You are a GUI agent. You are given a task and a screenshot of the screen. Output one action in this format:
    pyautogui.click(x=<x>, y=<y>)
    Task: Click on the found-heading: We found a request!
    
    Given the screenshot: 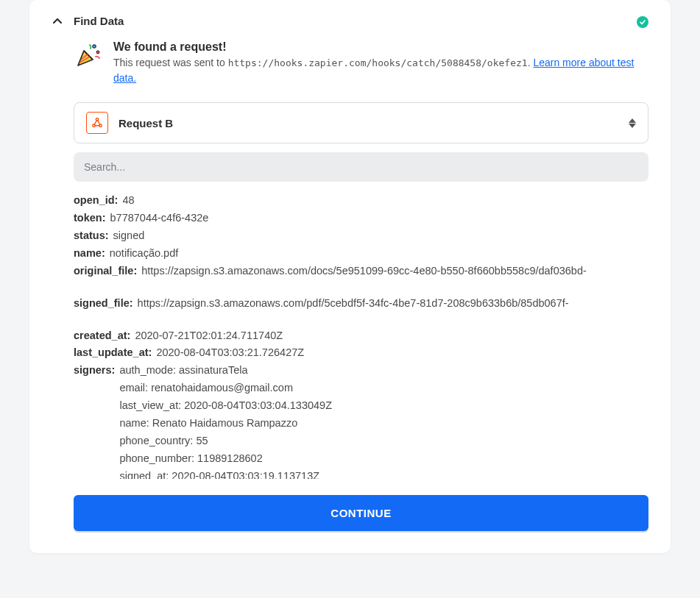 What is the action you would take?
    pyautogui.click(x=381, y=47)
    